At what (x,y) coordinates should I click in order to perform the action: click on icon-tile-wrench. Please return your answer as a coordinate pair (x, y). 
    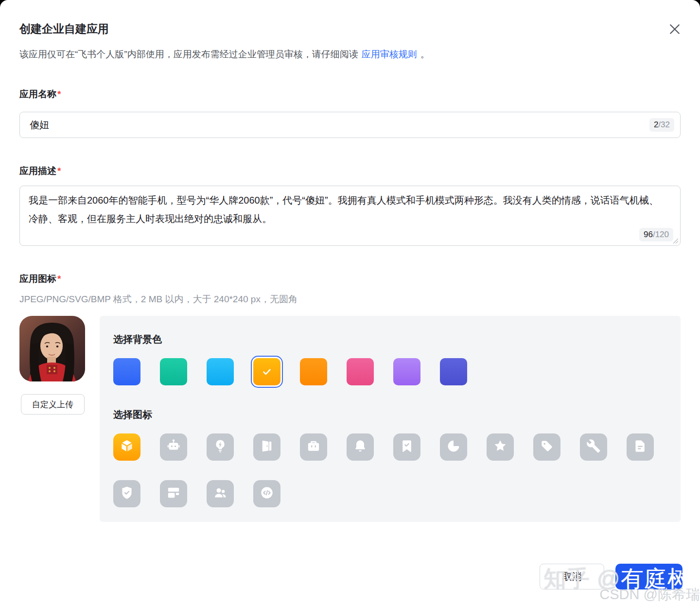
    Looking at the image, I should click on (594, 447).